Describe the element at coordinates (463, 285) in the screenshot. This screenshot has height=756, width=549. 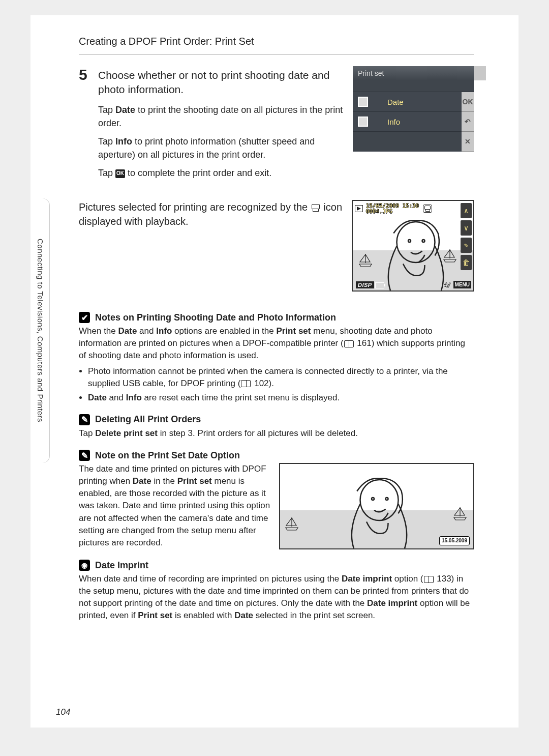
I see `menu-button: MENU` at that location.